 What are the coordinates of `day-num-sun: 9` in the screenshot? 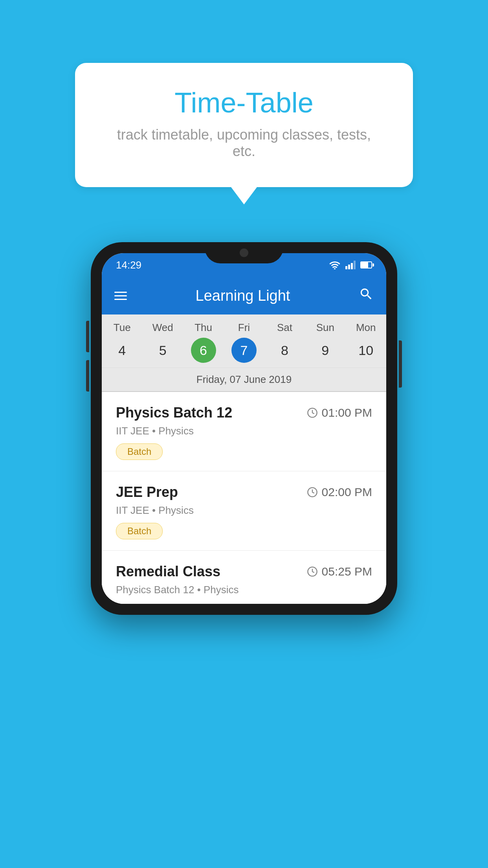 It's located at (325, 350).